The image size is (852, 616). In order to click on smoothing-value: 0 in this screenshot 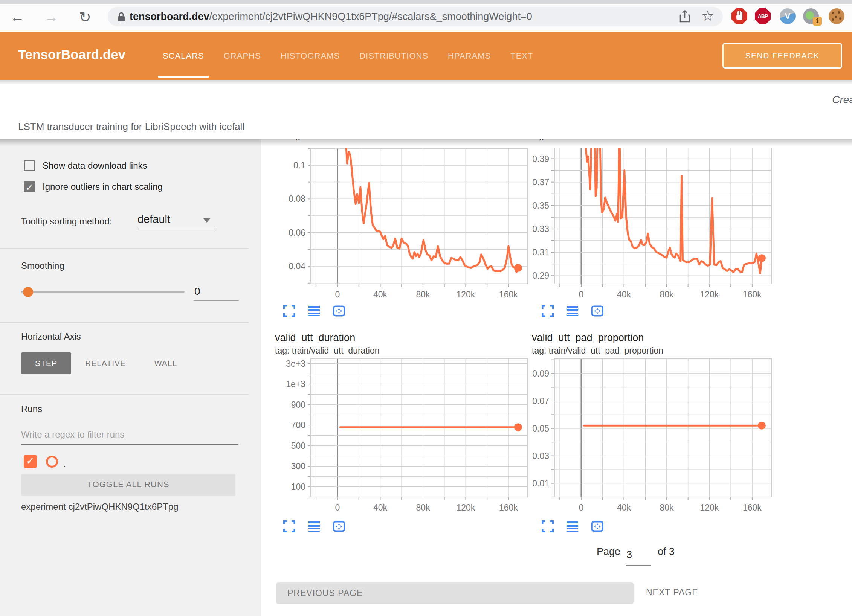, I will do `click(197, 291)`.